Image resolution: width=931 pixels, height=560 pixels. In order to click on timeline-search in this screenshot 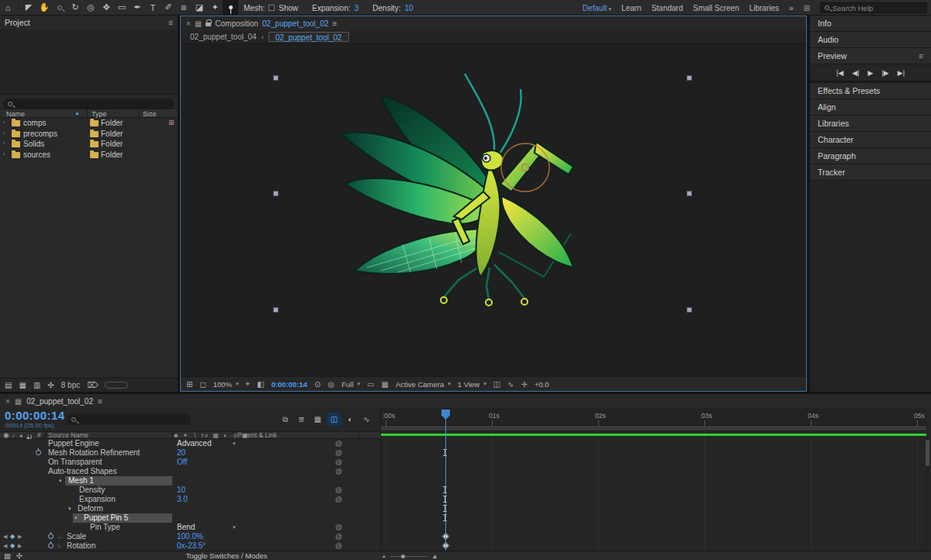, I will do `click(129, 419)`.